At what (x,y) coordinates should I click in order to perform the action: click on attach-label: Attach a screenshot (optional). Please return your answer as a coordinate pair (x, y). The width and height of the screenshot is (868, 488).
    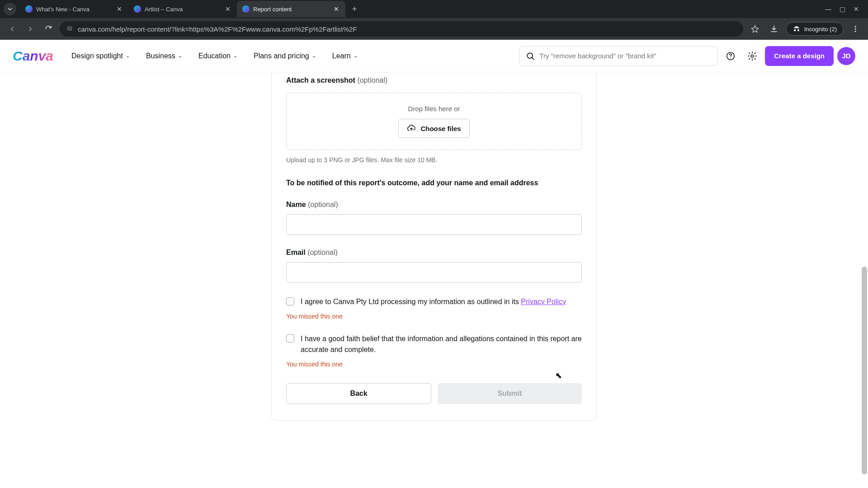
    Looking at the image, I should click on (434, 80).